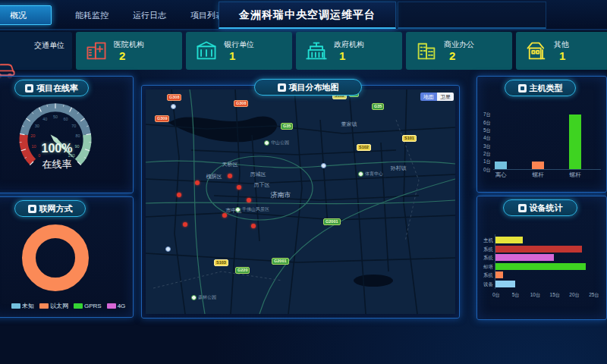 The image size is (607, 364). What do you see at coordinates (28, 306) in the screenshot?
I see `legend-label: 未知` at bounding box center [28, 306].